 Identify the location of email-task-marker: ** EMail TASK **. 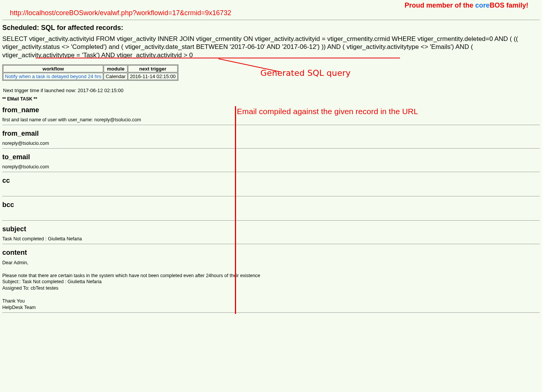
(271, 99).